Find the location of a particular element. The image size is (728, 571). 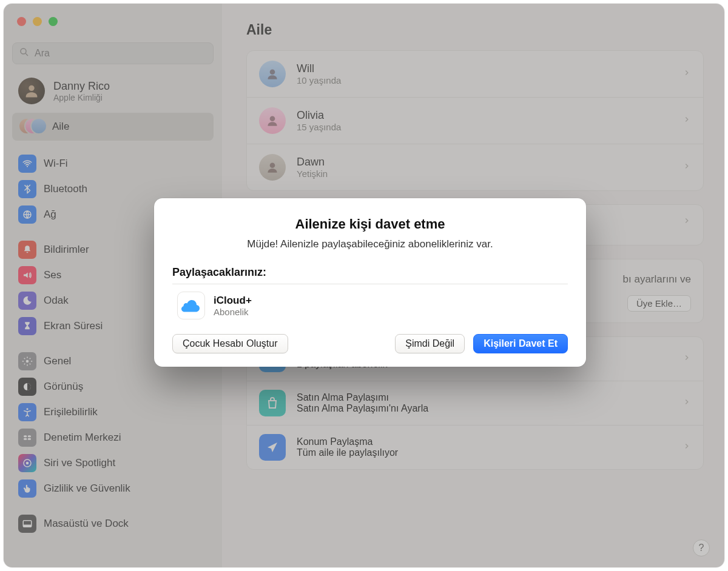

share-item-icloud: iCloud+ Abonelik is located at coordinates (370, 306).